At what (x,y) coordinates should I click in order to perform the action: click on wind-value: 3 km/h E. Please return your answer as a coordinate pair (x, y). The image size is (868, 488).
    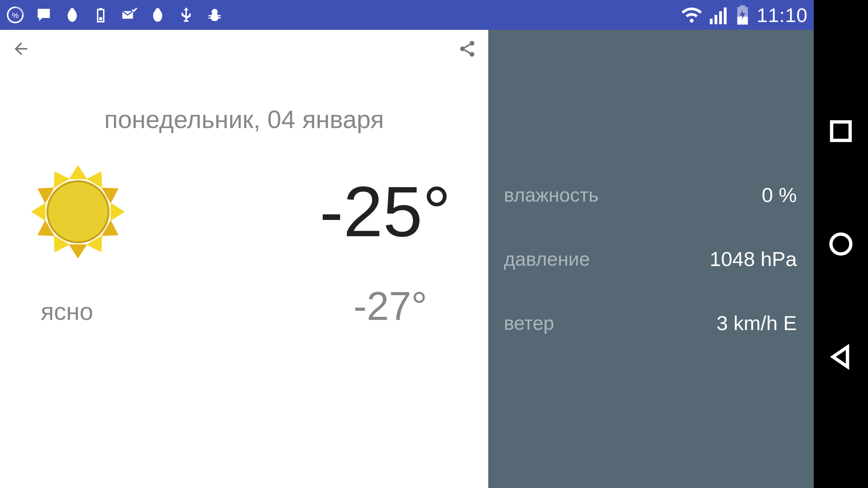
    Looking at the image, I should click on (757, 323).